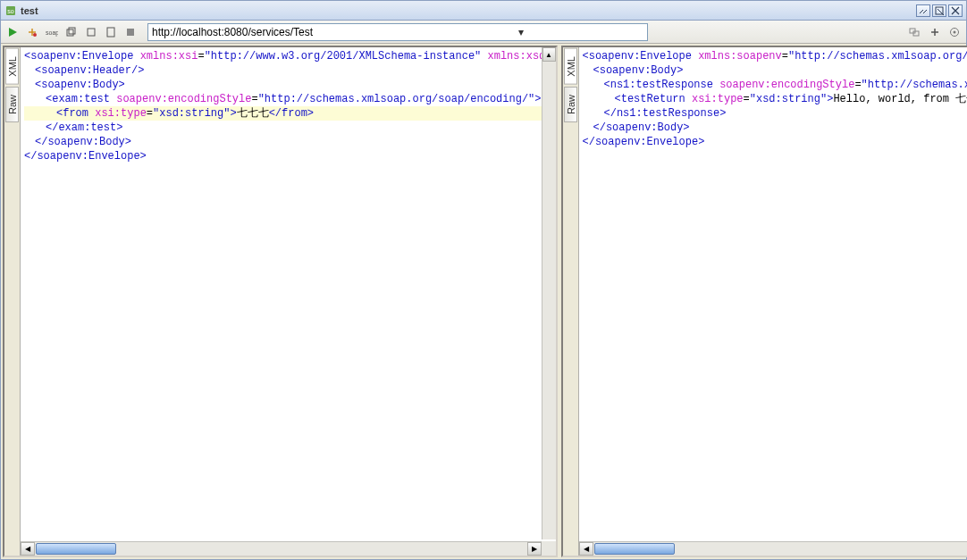  I want to click on scroll-corner, so click(549, 548).